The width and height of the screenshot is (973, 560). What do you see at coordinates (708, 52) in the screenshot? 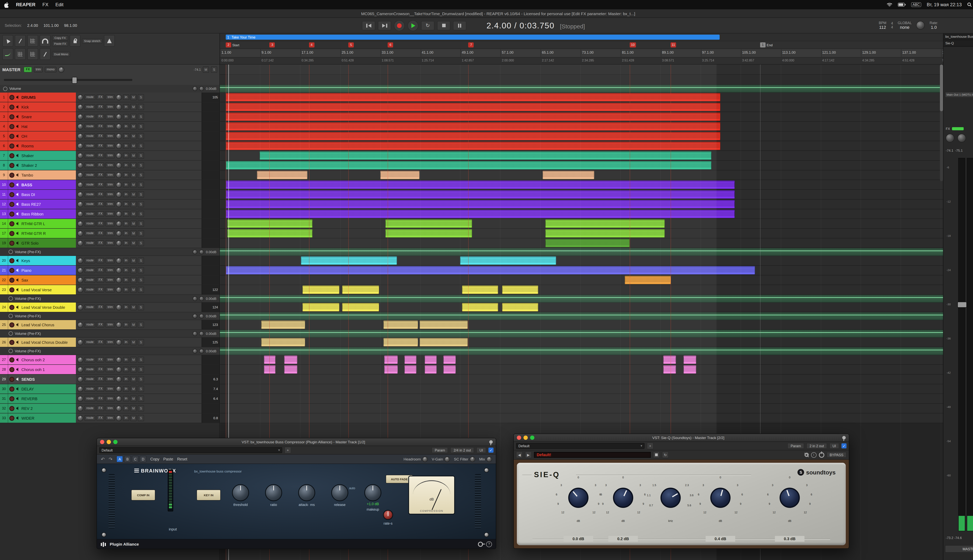
I see `ruler-bar-label: 97.1.00` at bounding box center [708, 52].